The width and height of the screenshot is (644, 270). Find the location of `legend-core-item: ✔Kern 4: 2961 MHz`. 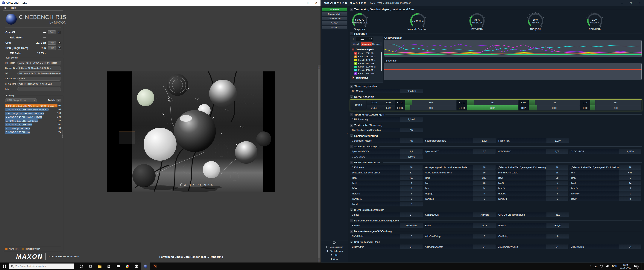

legend-core-item: ✔Kern 4: 2961 MHz is located at coordinates (366, 63).